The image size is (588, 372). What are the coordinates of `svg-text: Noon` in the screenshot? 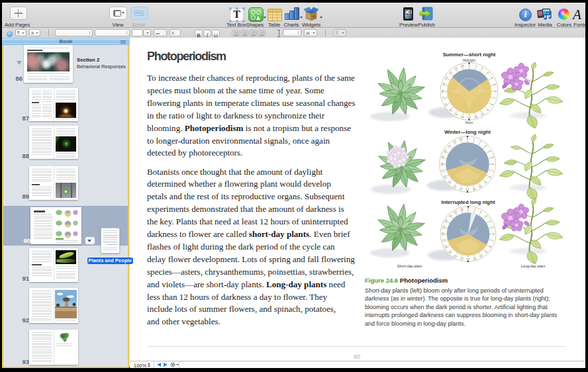 It's located at (469, 122).